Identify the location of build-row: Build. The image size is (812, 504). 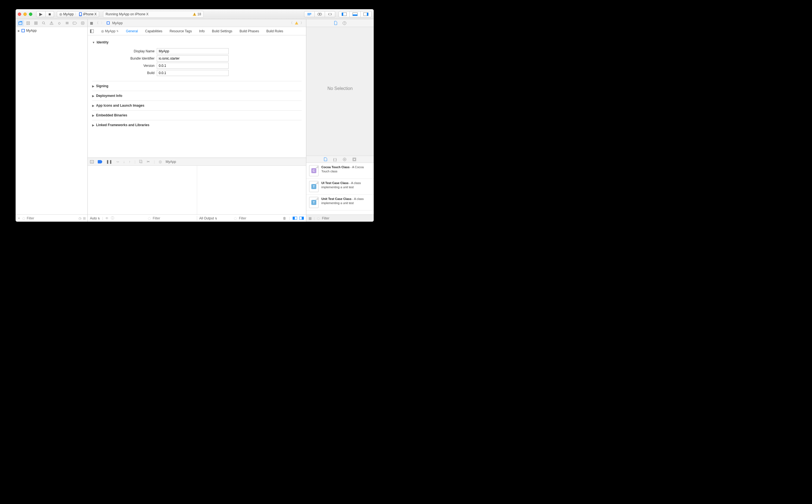
(197, 73).